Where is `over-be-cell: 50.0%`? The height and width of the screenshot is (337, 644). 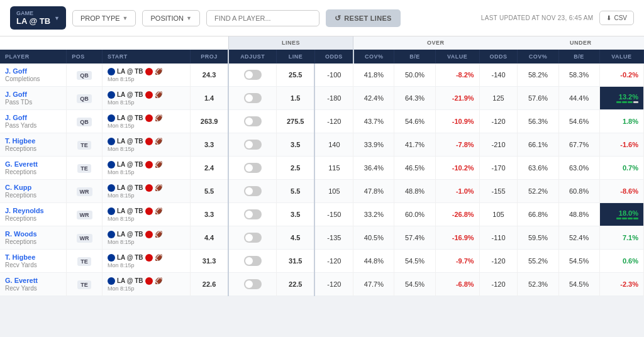
over-be-cell: 50.0% is located at coordinates (415, 75).